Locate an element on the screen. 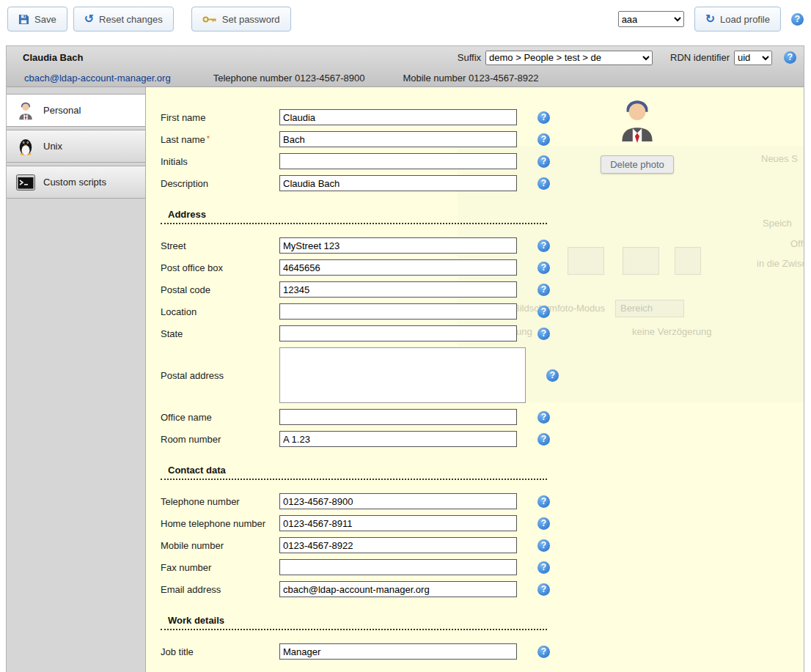  form-row: Job title ? is located at coordinates (366, 651).